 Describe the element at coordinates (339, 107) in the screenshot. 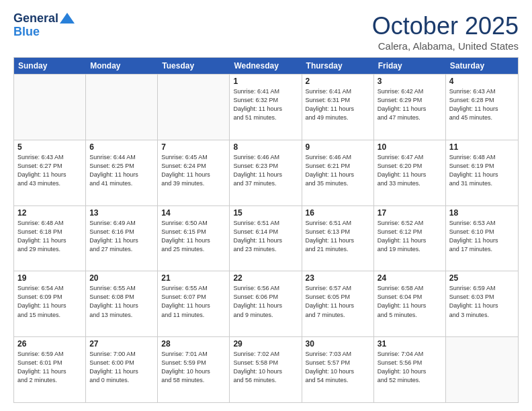

I see `cal-cell: 2Sunrise: 6:41 AM Sunset: 6:31 PM Daylig…` at that location.